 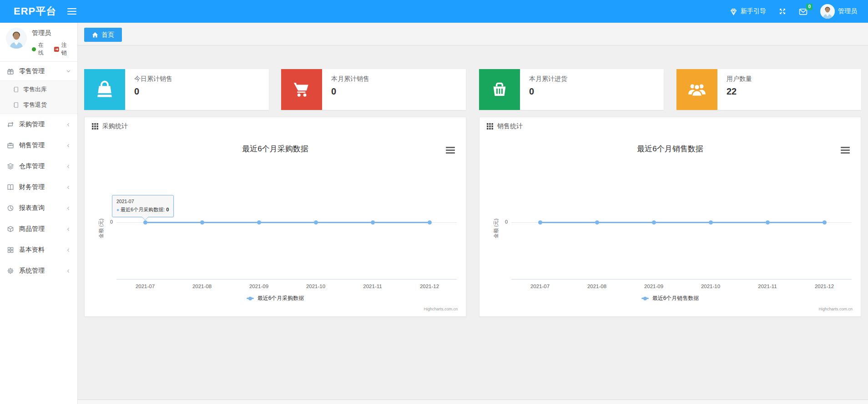 I want to click on guide-label: 新手引导, so click(x=753, y=11).